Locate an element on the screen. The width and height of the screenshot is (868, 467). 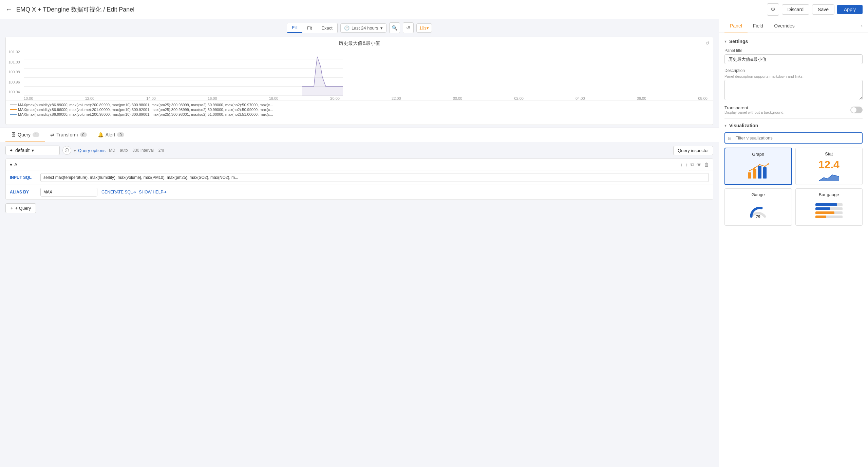
x-axis: 10:00 12:00 14:00 16:00 18:00 20:00 22:0… is located at coordinates (366, 98).